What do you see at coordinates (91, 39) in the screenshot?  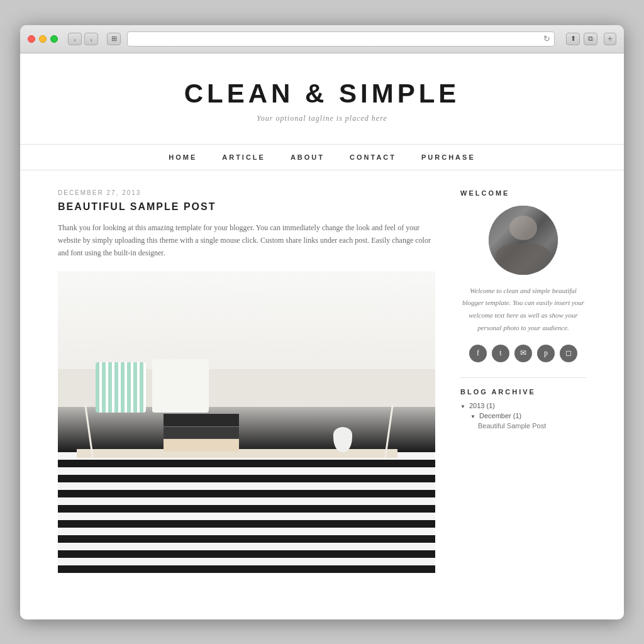 I see `forward-button: ›` at bounding box center [91, 39].